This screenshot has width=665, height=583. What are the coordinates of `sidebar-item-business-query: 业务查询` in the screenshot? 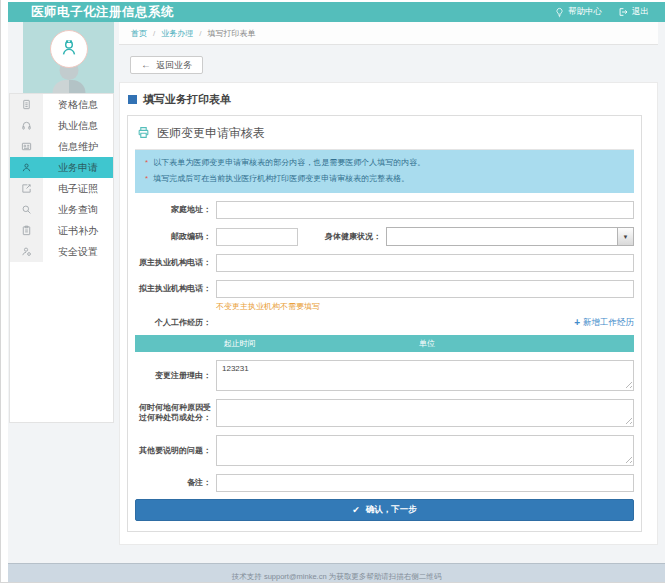 It's located at (62, 210).